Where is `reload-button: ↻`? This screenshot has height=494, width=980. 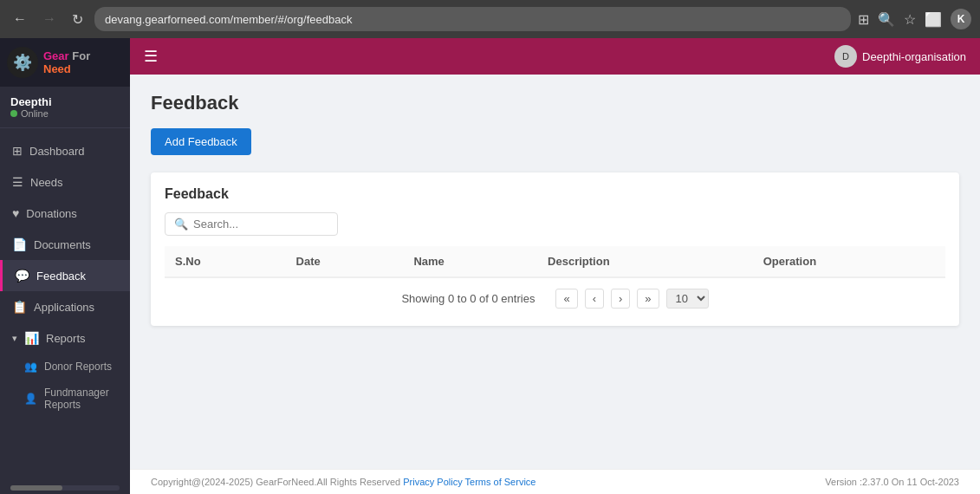
reload-button: ↻ is located at coordinates (78, 19).